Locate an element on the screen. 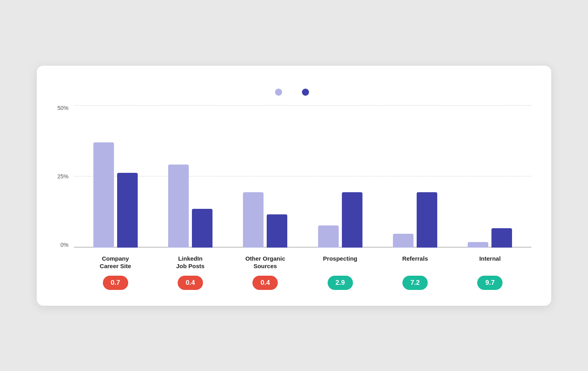  x-label-wrapper-1: LinkedInJob Posts is located at coordinates (190, 263).